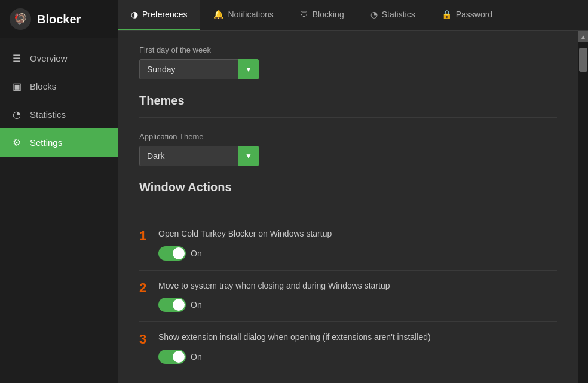 Image resolution: width=588 pixels, height=383 pixels. I want to click on action-number-2: 2, so click(146, 288).